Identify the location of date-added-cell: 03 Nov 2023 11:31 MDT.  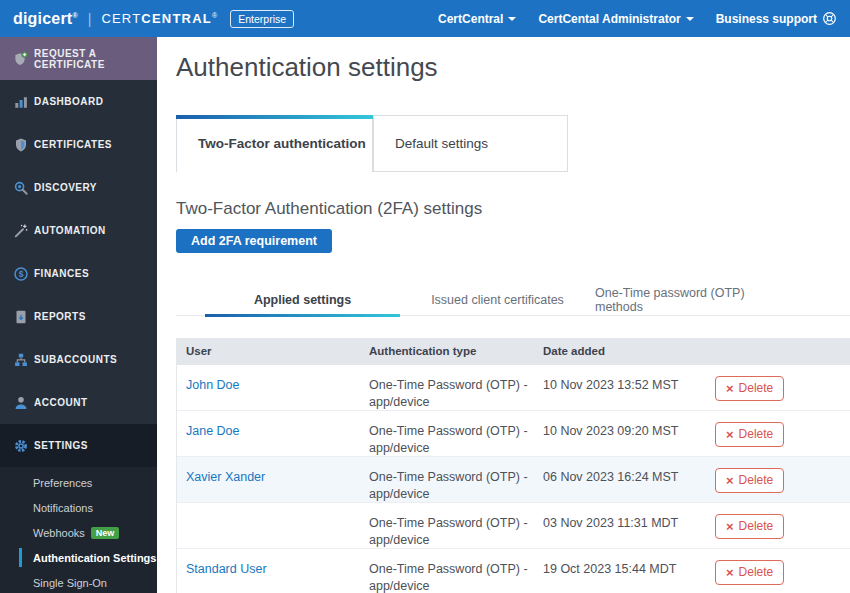
(629, 526).